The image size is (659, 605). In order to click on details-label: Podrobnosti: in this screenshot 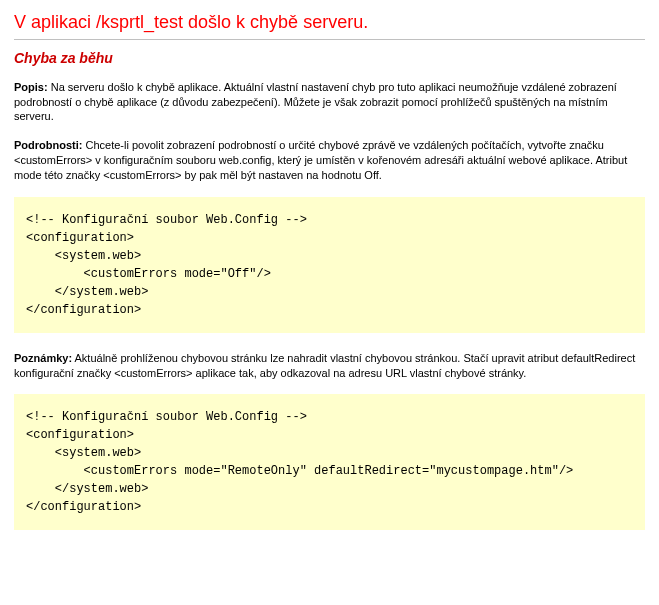, I will do `click(48, 145)`.